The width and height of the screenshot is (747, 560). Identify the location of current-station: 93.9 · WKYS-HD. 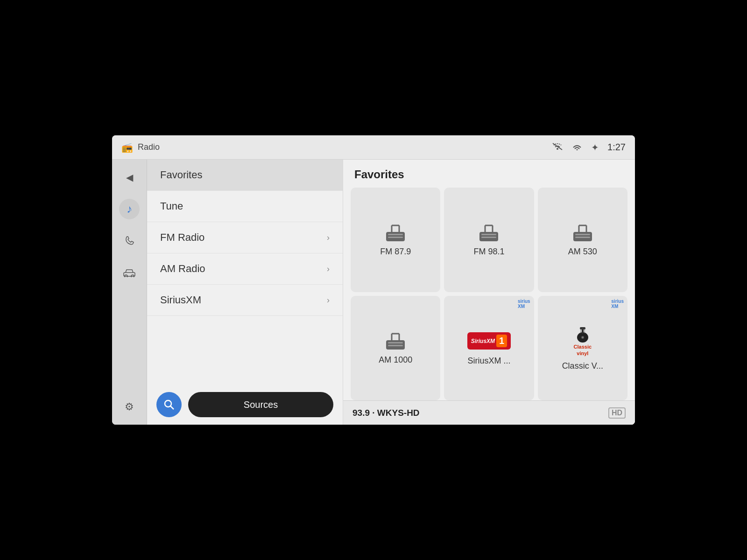
(386, 413).